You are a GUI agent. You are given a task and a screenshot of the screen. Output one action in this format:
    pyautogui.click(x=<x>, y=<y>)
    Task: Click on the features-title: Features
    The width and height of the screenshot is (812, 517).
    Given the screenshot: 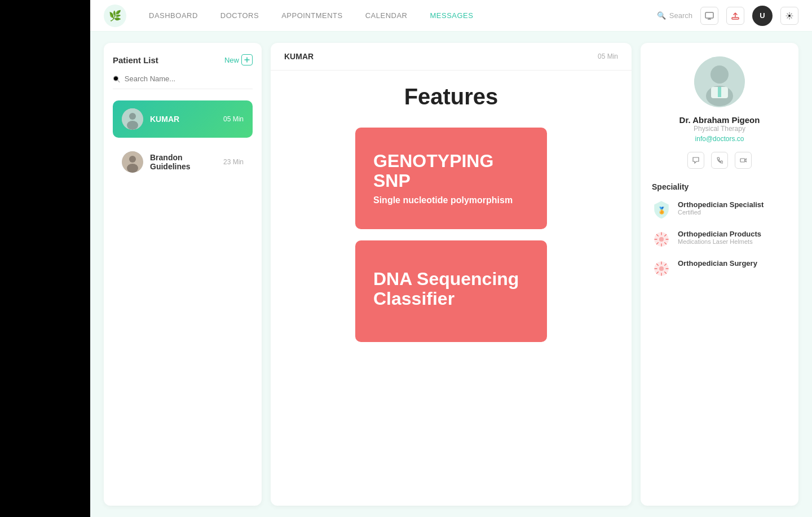 What is the action you would take?
    pyautogui.click(x=451, y=97)
    